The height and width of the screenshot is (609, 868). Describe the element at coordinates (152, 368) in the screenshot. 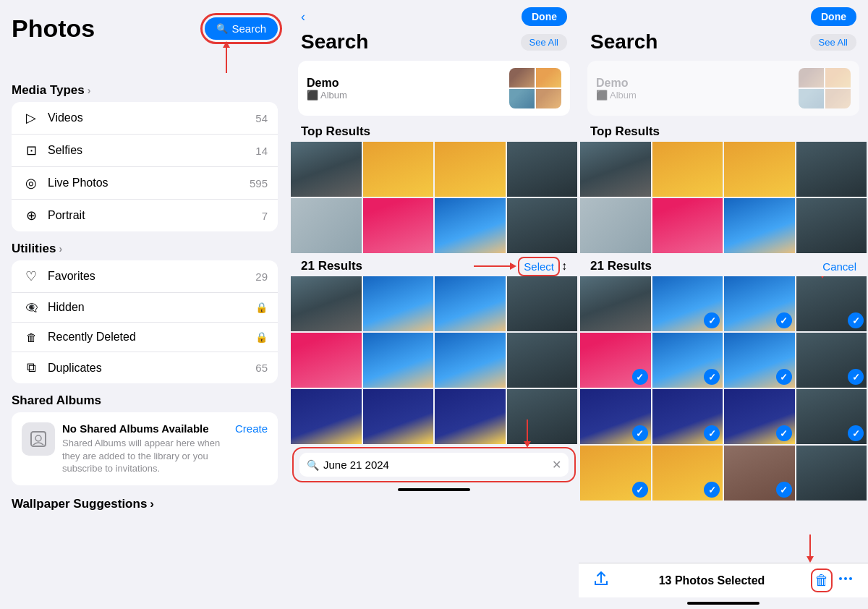

I see `duplicates-label: Duplicates` at that location.